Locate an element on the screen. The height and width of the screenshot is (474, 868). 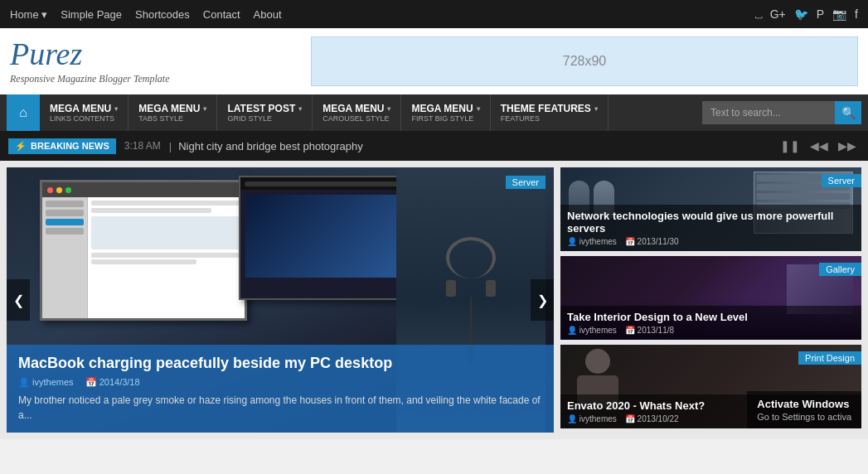
search-bar: 🔍 is located at coordinates (782, 113).